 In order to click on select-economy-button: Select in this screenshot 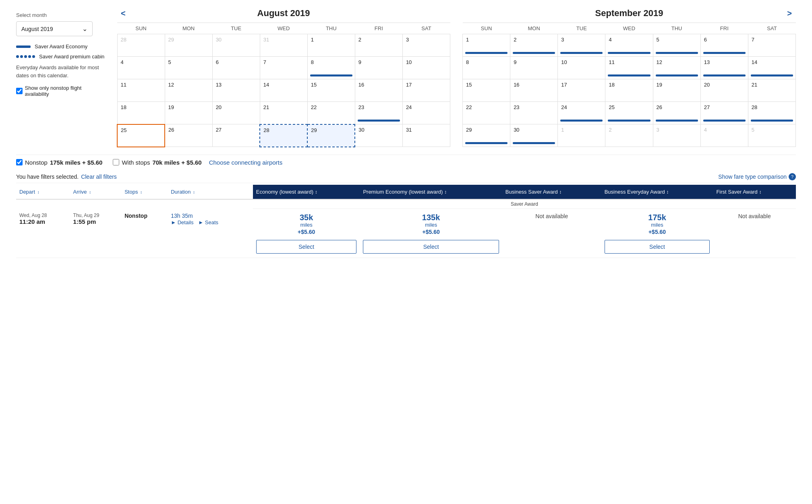, I will do `click(307, 247)`.